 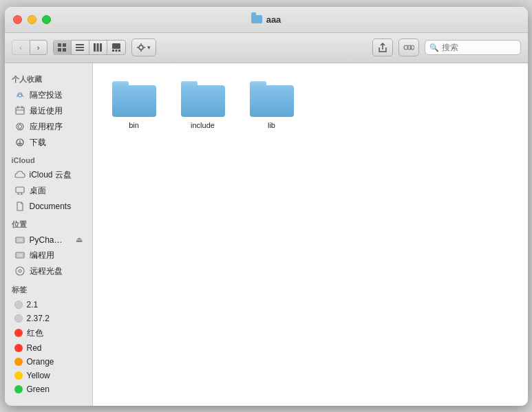 What do you see at coordinates (51, 175) in the screenshot?
I see `icloud-label: iCloud 云盘` at bounding box center [51, 175].